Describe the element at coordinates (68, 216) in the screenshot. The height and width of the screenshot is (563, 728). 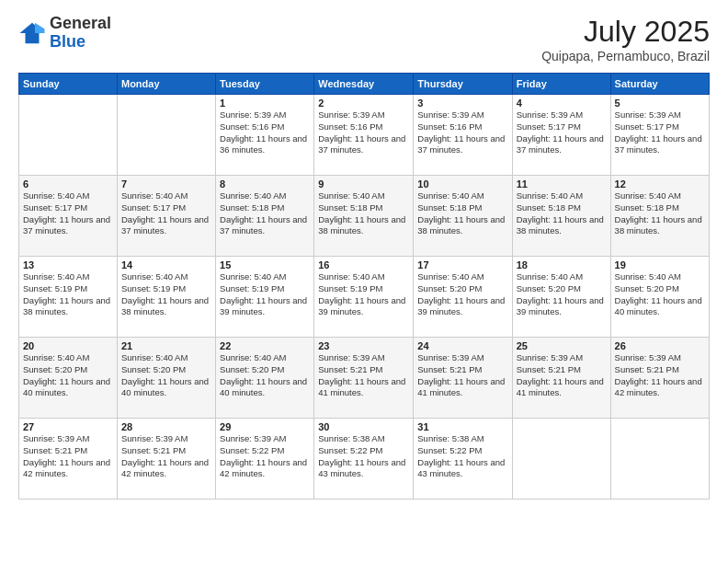
I see `calendar-cell: 6Sunrise: 5:40 AM Sunset: 5:17 PM Daylig…` at that location.